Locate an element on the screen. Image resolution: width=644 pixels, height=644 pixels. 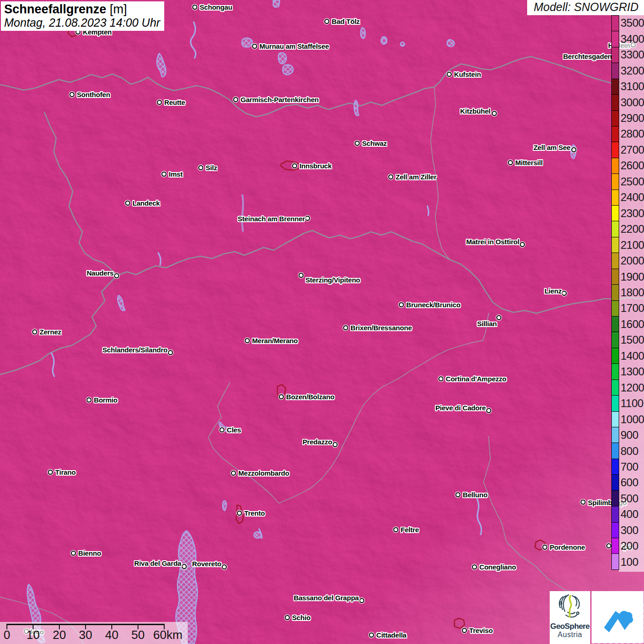
city-label: Bassano del Grappa is located at coordinates (327, 598).